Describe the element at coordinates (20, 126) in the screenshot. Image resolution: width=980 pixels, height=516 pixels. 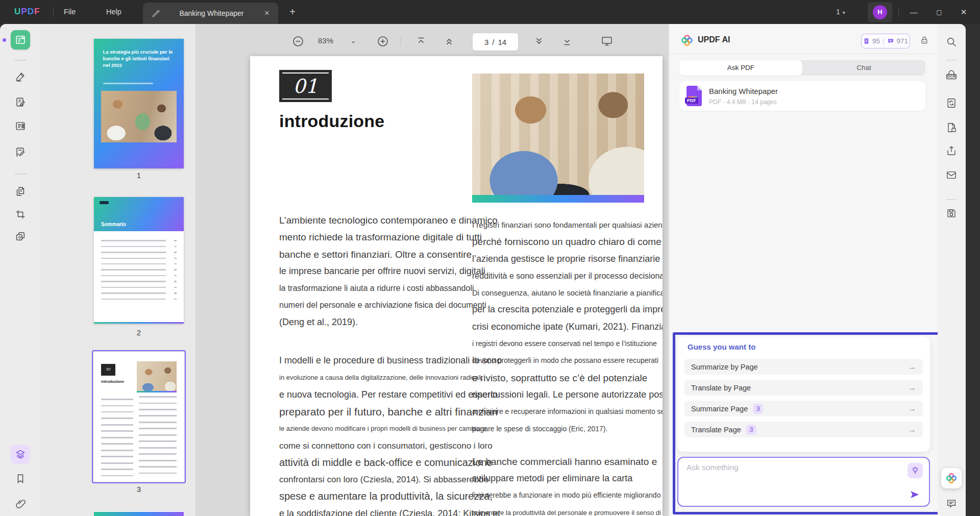
I see `sidebar-forms-button` at that location.